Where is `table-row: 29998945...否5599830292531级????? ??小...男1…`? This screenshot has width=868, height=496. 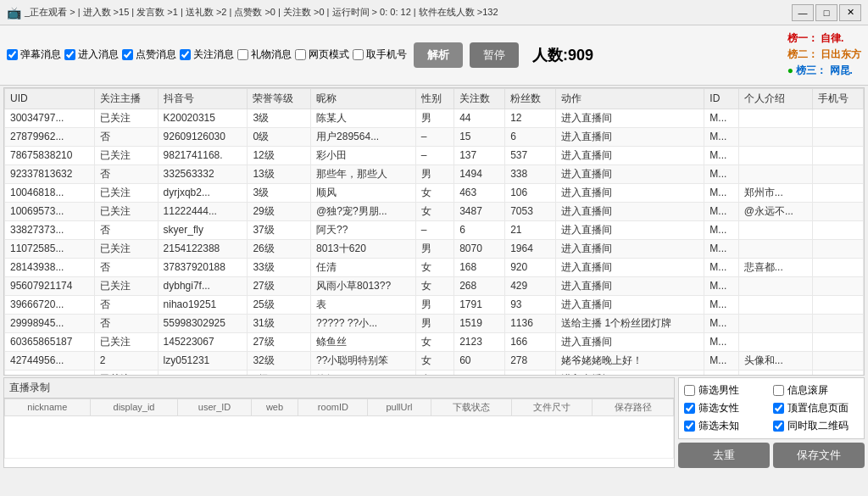
table-row: 29998945...否5599830292531级????? ??小...男1… is located at coordinates (434, 323).